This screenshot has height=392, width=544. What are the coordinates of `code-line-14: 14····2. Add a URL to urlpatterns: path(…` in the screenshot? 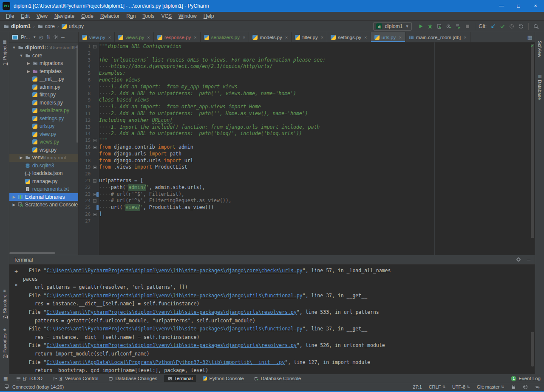 It's located at (307, 134).